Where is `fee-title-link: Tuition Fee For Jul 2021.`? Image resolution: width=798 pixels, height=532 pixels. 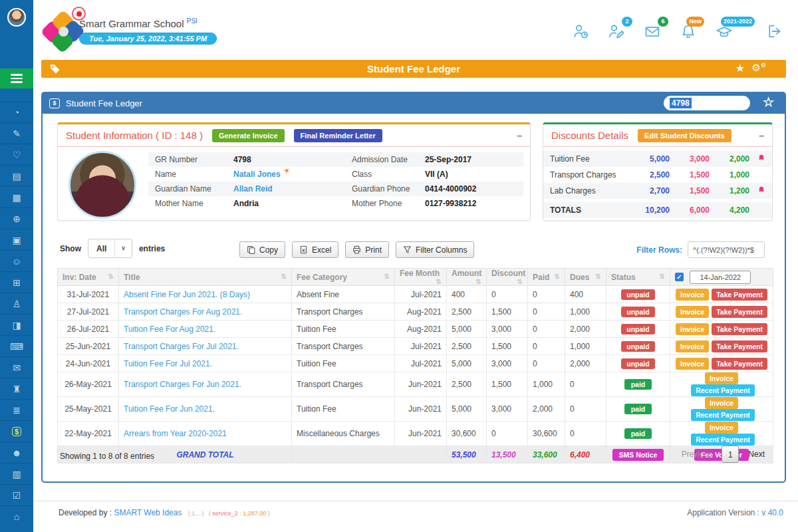 fee-title-link: Tuition Fee For Jul 2021. is located at coordinates (168, 364).